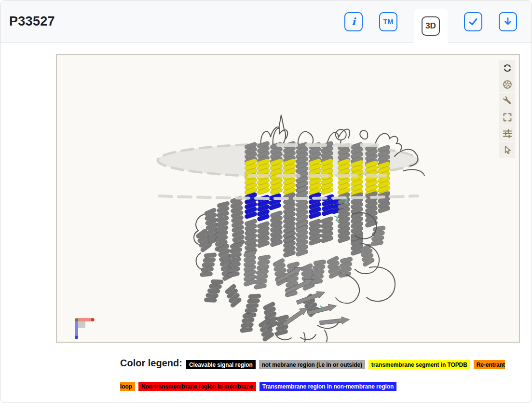 The height and width of the screenshot is (403, 532). What do you see at coordinates (507, 101) in the screenshot?
I see `wrench-icon` at bounding box center [507, 101].